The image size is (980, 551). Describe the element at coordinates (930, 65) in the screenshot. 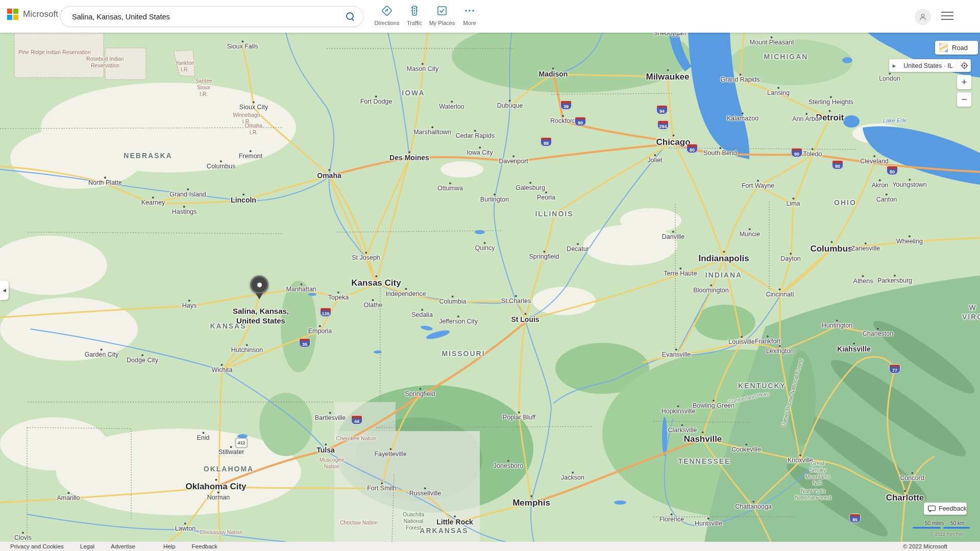

I see `breadcrumb: ▶ United States · IL` at that location.